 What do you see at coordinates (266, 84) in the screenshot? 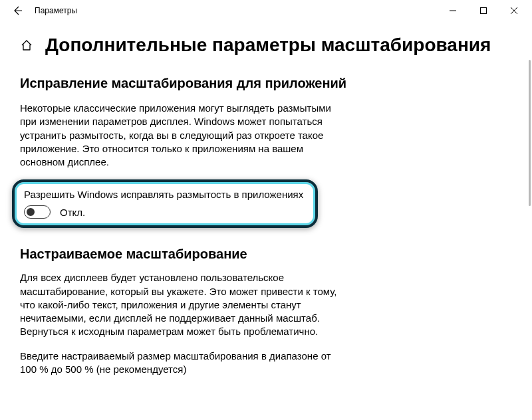
I see `section1-heading: Исправление масштабирования для приложен…` at bounding box center [266, 84].